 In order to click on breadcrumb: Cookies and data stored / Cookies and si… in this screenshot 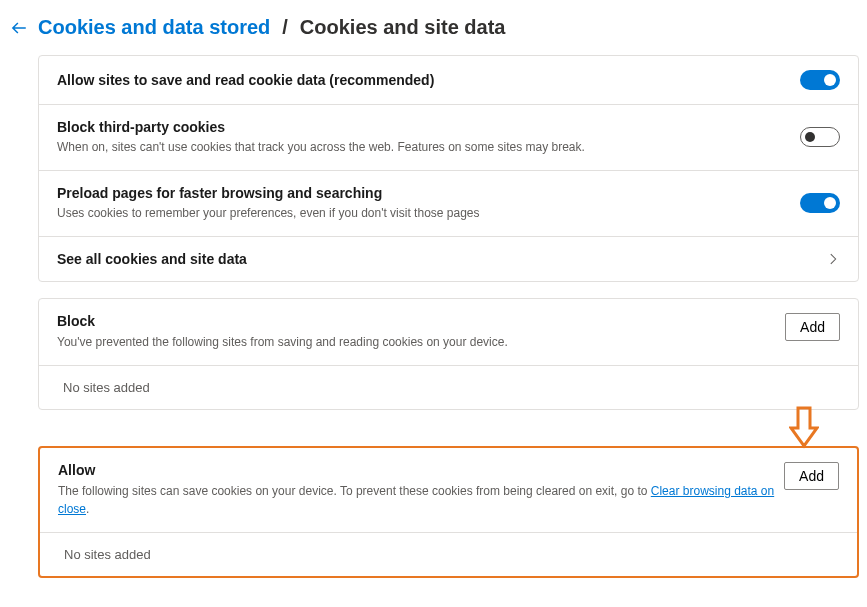, I will do `click(434, 28)`.